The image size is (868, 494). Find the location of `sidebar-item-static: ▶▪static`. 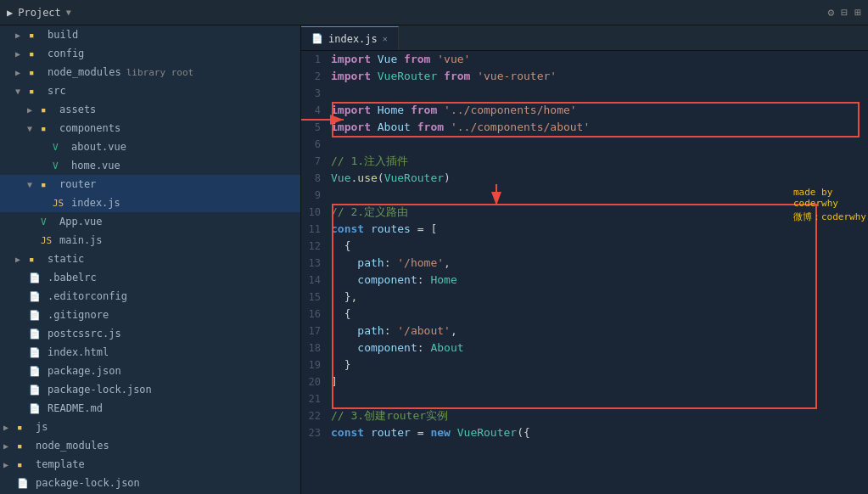

sidebar-item-static: ▶▪static is located at coordinates (150, 259).